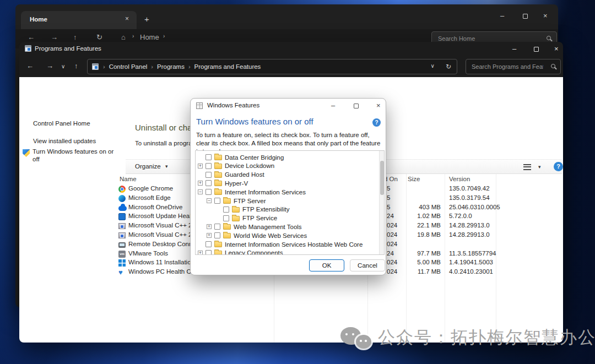  I want to click on ok-button: OK, so click(327, 265).